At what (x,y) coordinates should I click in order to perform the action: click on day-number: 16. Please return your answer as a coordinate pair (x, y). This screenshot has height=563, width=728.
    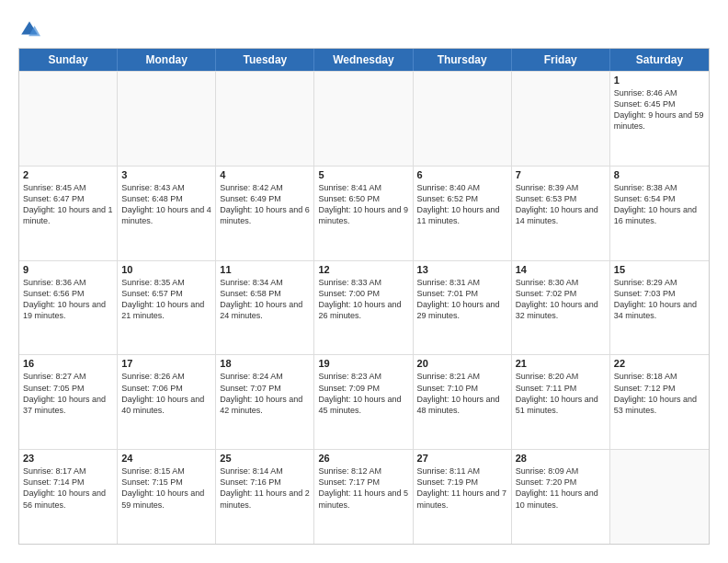
    Looking at the image, I should click on (68, 363).